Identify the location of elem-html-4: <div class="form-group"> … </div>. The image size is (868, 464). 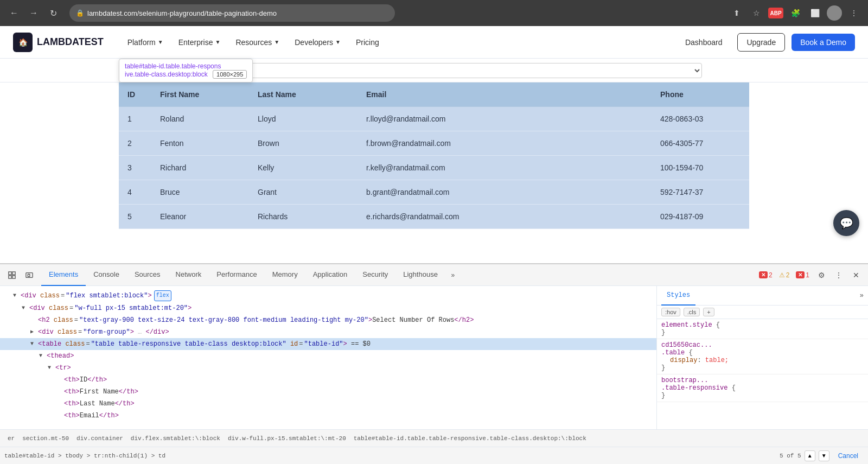
(104, 332).